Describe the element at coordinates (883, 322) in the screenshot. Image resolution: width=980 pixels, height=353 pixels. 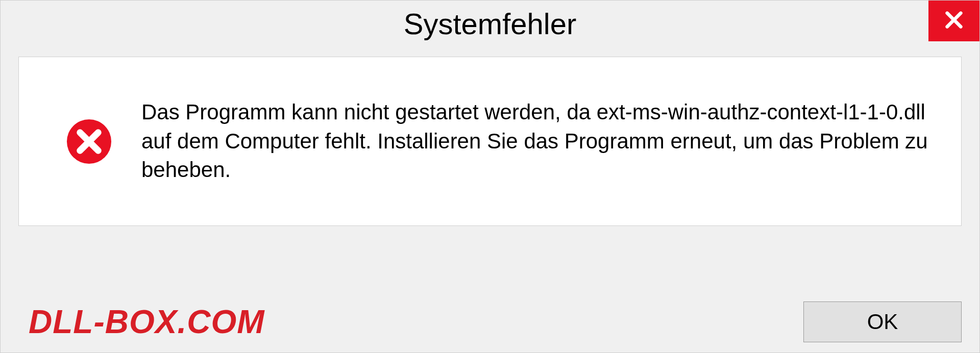
I see `ok-button: OK` at that location.